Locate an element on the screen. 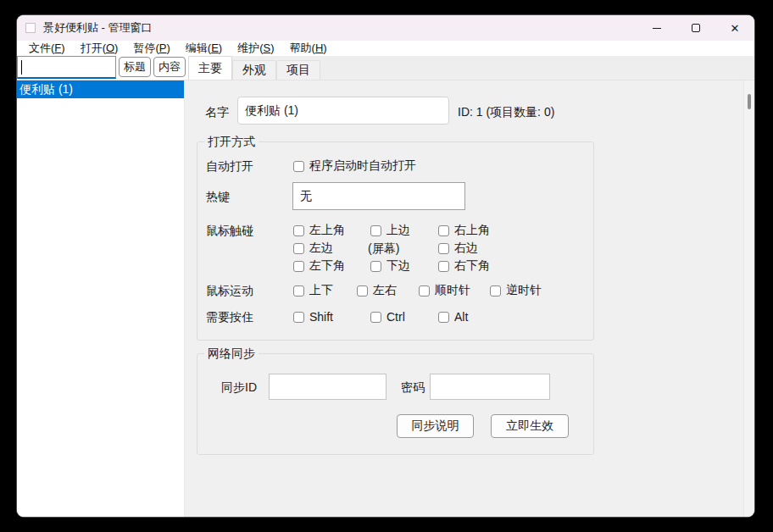 This screenshot has height=532, width=773. checkbox-shift: Shift is located at coordinates (314, 317).